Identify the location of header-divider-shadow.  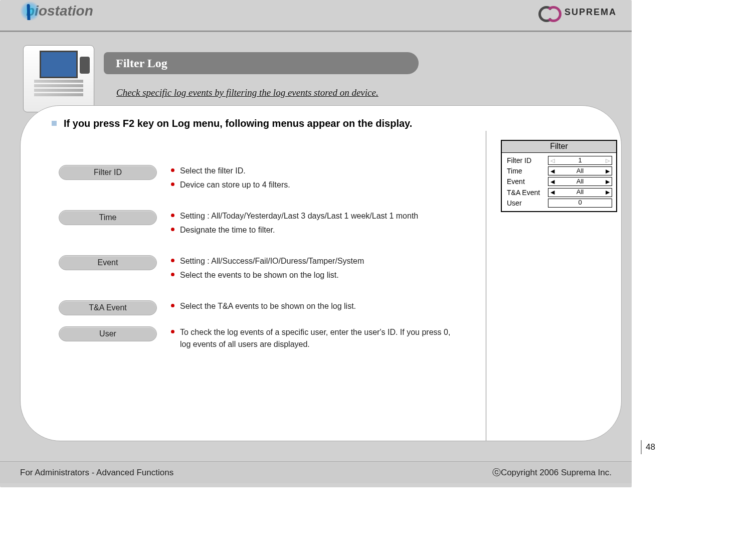
(316, 32).